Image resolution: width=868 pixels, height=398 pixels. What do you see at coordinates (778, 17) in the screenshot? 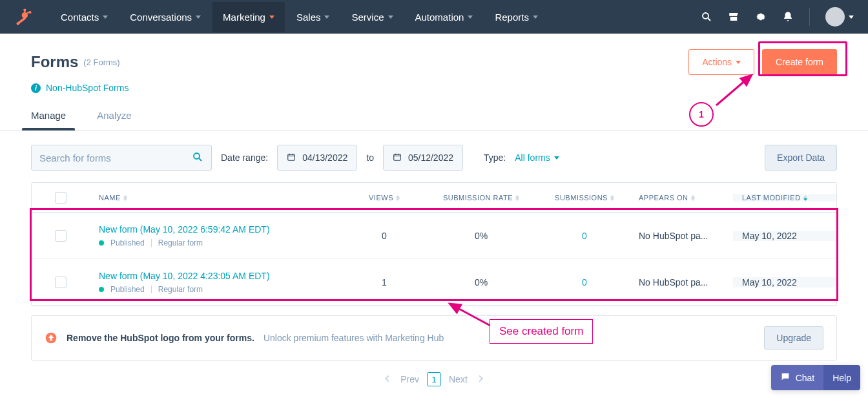
I see `nav-right` at bounding box center [778, 17].